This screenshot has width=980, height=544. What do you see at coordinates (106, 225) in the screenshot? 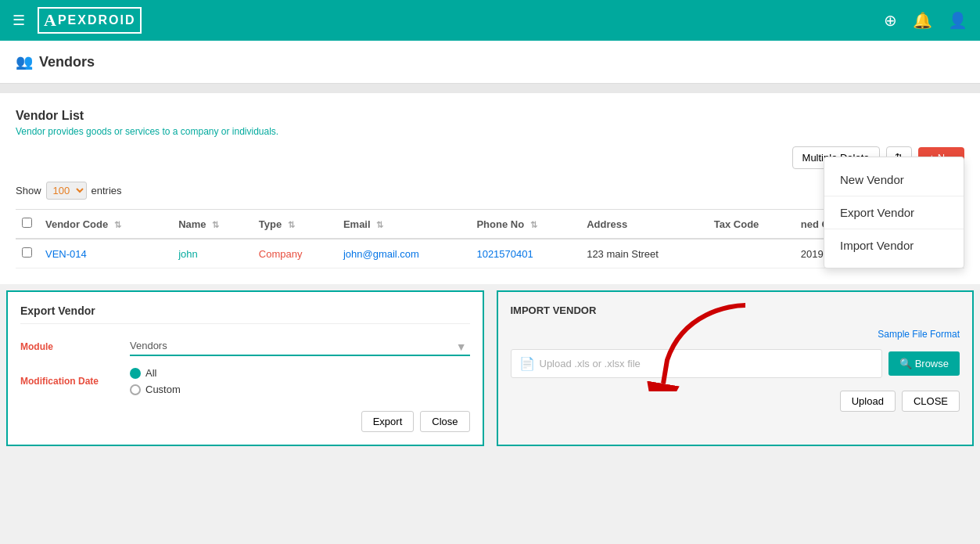
I see `col-vendor-code: Vendor Code ⇅` at bounding box center [106, 225].